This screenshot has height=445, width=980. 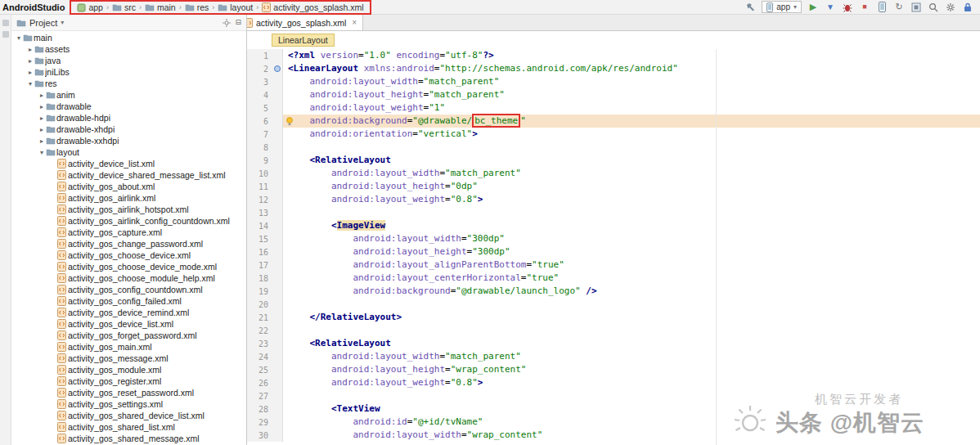 I want to click on editor-tab: activity_gos_splash.xml ×, so click(x=300, y=22).